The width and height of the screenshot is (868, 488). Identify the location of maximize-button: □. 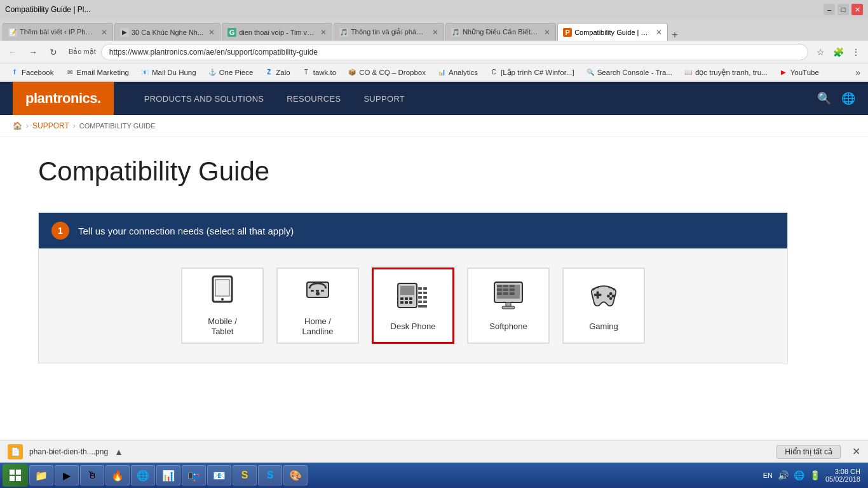
(843, 10).